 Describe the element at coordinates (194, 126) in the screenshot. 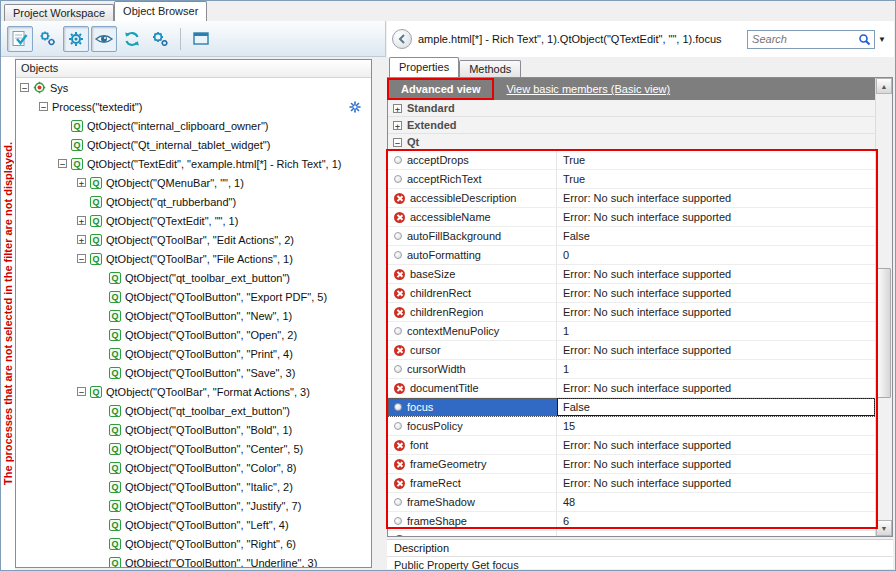

I see `tree-item: QQtObject("internal_clipboard_owner")` at that location.